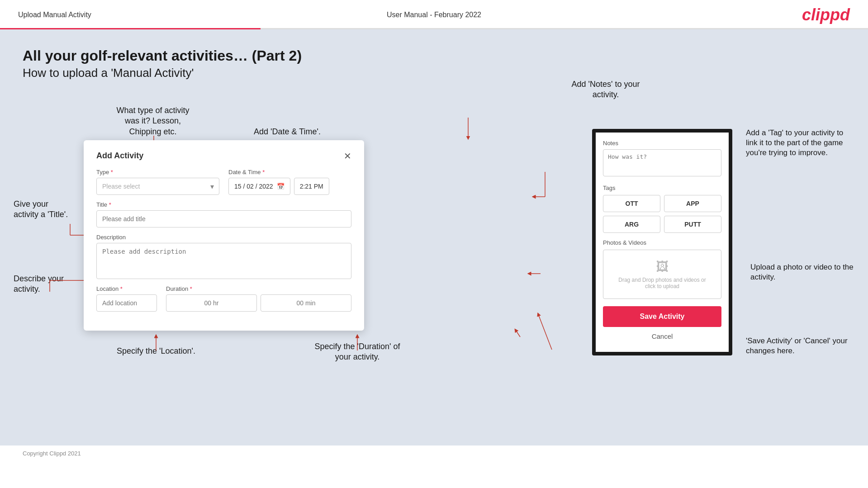  What do you see at coordinates (662, 209) in the screenshot?
I see `tags-section: Tags OTT APP ARG PUTT` at bounding box center [662, 209].